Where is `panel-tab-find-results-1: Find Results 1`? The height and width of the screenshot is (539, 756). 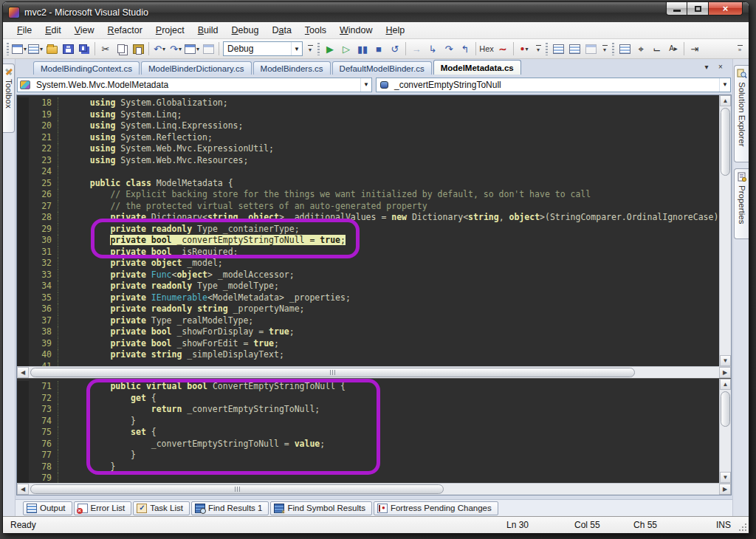 panel-tab-find-results-1: Find Results 1 is located at coordinates (230, 508).